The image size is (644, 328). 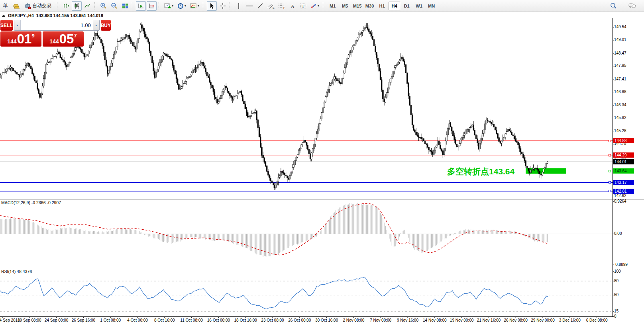 What do you see at coordinates (28, 6) in the screenshot?
I see `auto-trading-robot-icon` at bounding box center [28, 6].